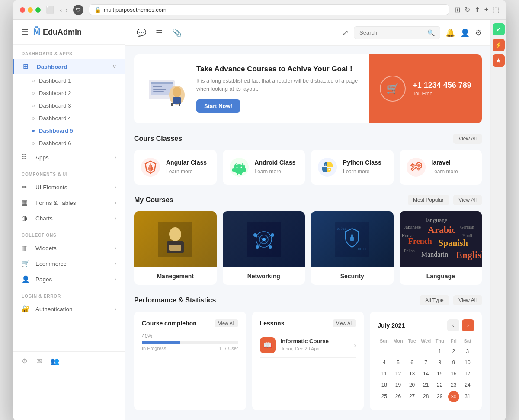 Image resolution: width=519 pixels, height=420 pixels. What do you see at coordinates (440, 374) in the screenshot?
I see `cal-day-15: 15` at bounding box center [440, 374].